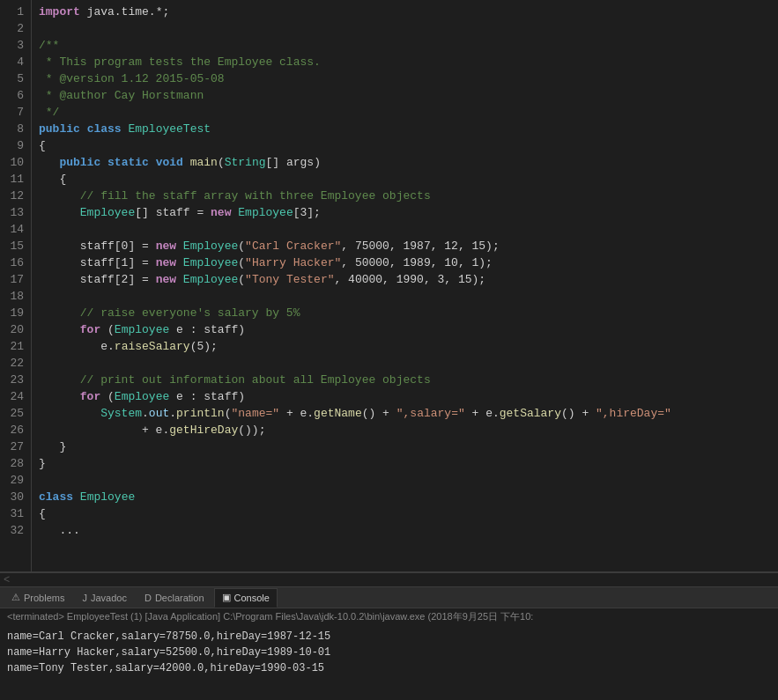 The height and width of the screenshot is (700, 778). Describe the element at coordinates (14, 430) in the screenshot. I see `line-number: 26` at that location.